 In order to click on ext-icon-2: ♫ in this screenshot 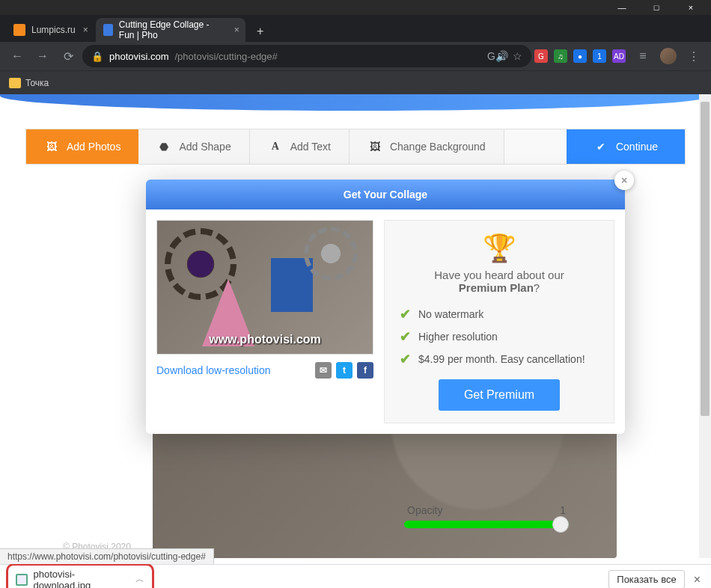, I will do `click(561, 56)`.